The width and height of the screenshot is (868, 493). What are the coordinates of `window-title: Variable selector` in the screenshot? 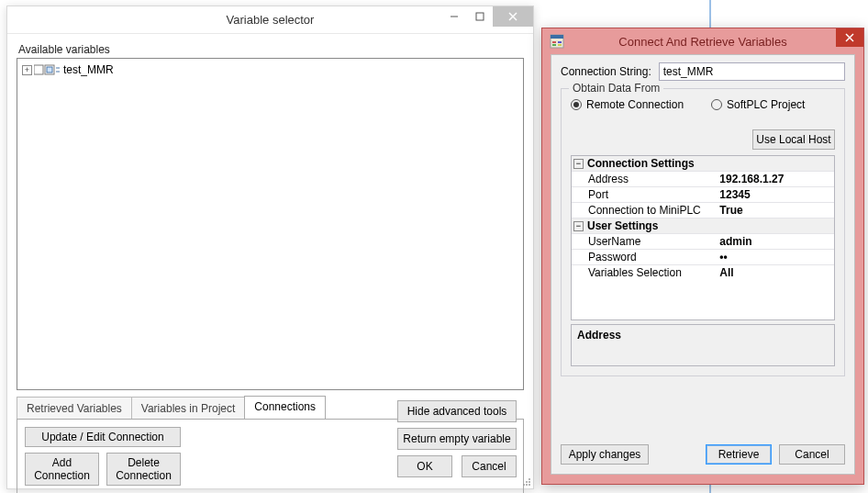 It's located at (271, 20).